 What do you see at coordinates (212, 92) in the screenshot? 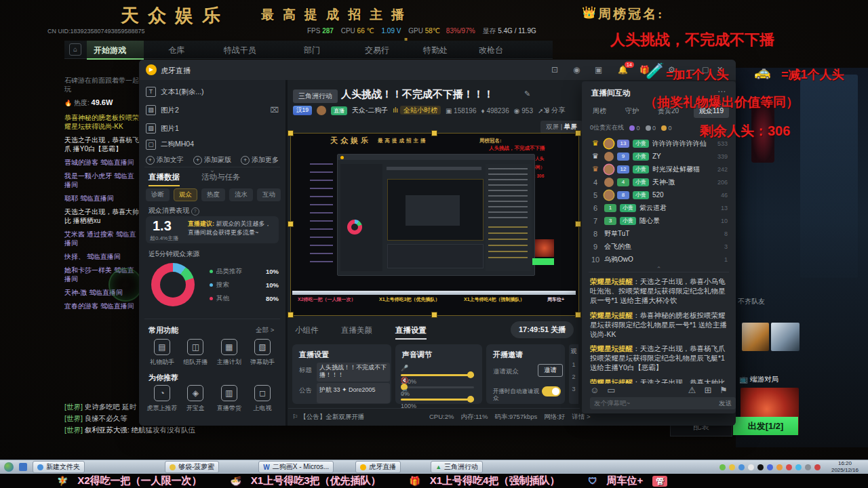
I see `scene-item-text1: T 文本1(剩余...)` at bounding box center [212, 92].